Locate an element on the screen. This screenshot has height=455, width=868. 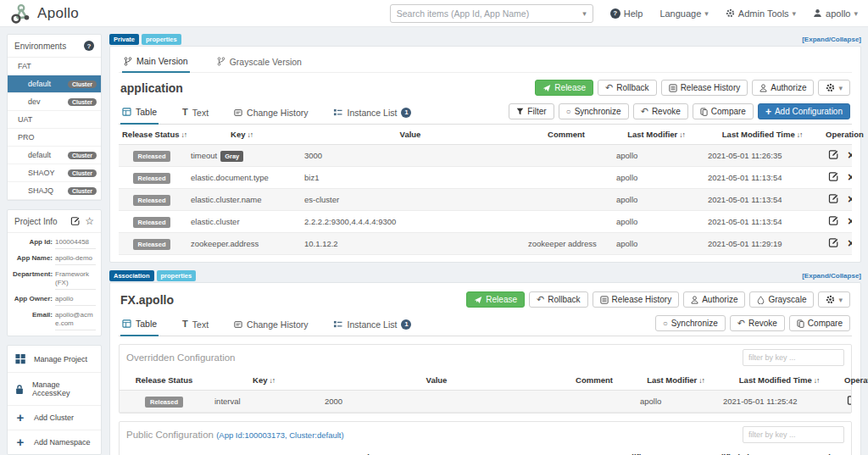
sidebar-env-item: UAT is located at coordinates (54, 120).